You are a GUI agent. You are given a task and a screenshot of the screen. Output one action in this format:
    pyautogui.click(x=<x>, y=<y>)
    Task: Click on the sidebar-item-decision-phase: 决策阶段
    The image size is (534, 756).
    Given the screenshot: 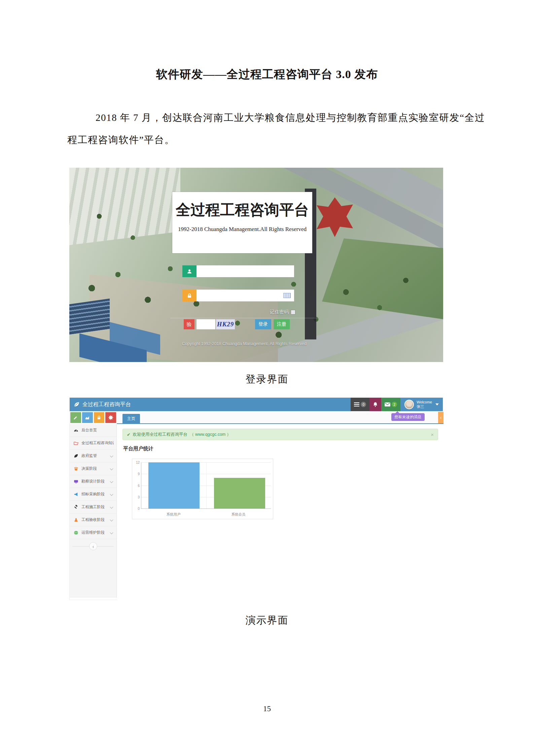 What is the action you would take?
    pyautogui.click(x=93, y=469)
    